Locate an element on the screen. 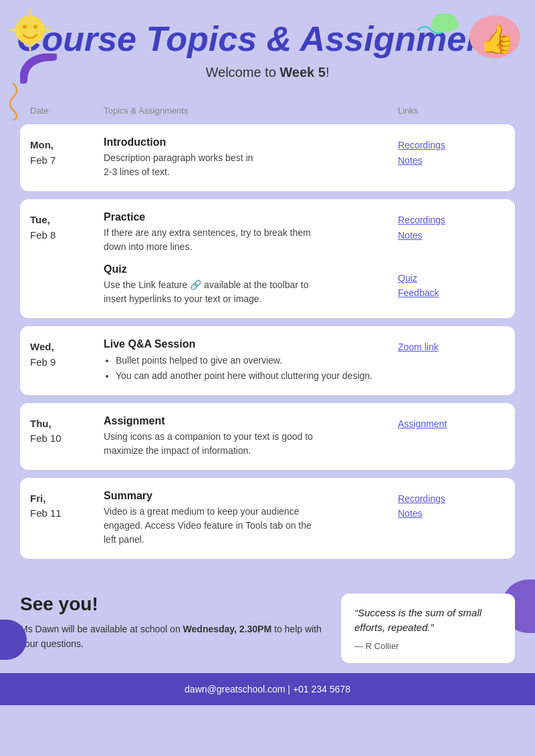 The image size is (535, 756). date-line2: Feb 7 is located at coordinates (43, 160).